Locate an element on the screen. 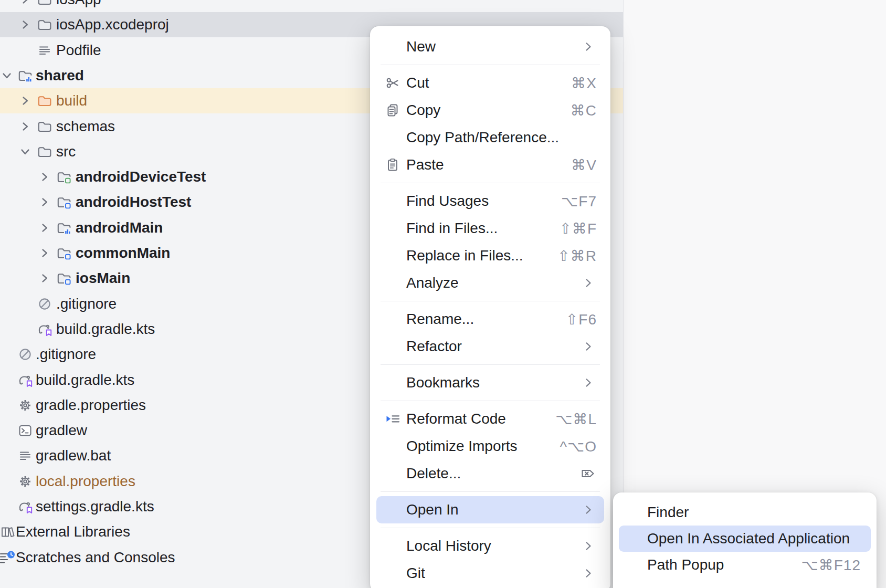 This screenshot has width=886, height=588. menu-item-label: Git is located at coordinates (416, 573).